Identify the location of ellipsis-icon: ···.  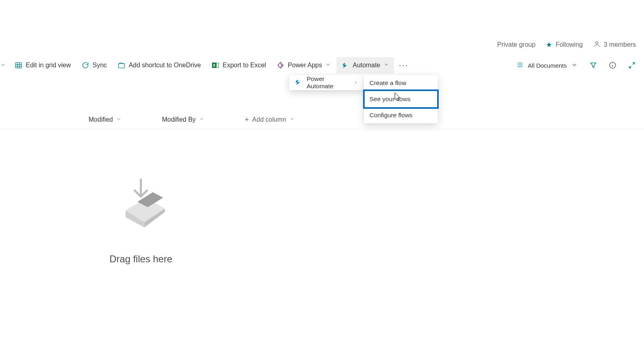
(404, 65).